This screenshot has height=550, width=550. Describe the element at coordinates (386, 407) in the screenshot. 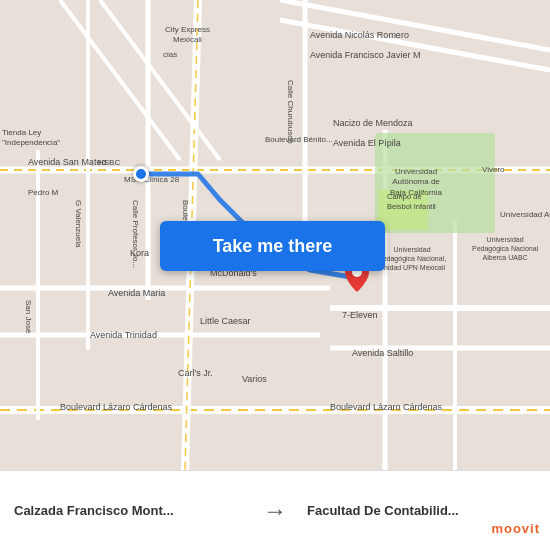

I see `street-label-lazaro-2: Boulevard Lázaro Cárdenas` at that location.